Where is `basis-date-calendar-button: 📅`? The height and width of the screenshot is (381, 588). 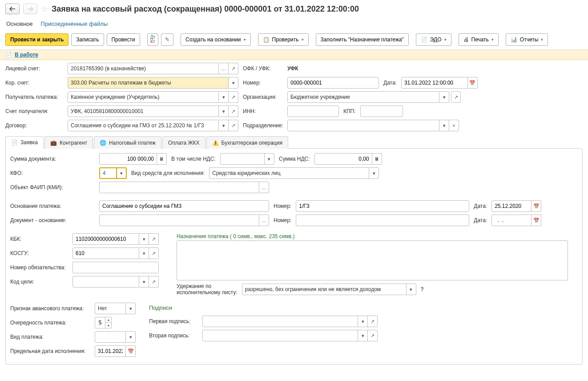
basis-date-calendar-button: 📅 is located at coordinates (536, 206).